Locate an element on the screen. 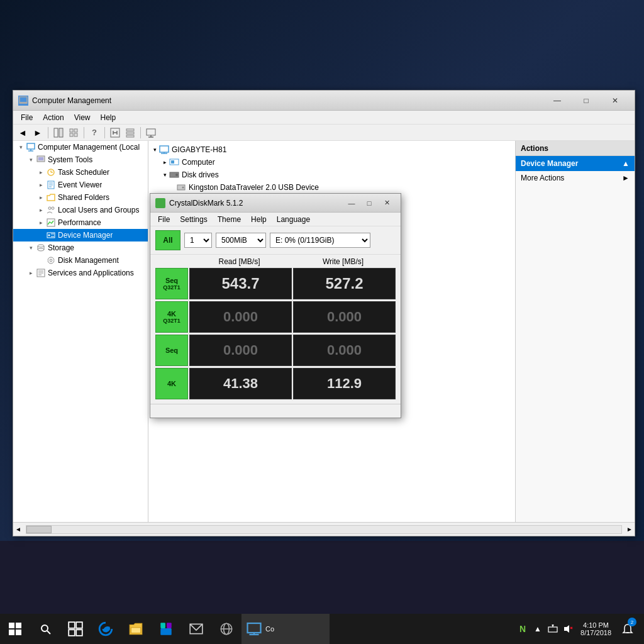 The width and height of the screenshot is (644, 644). tree-shared-folders: ▸ Shared Folders is located at coordinates (80, 197).